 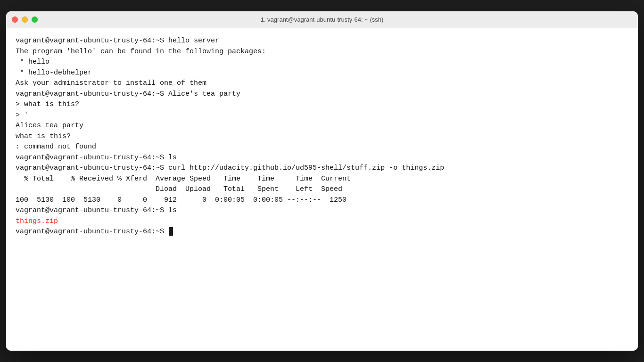 What do you see at coordinates (322, 179) in the screenshot?
I see `terminal-line: % Total % Received % Xferd Average Speed…` at bounding box center [322, 179].